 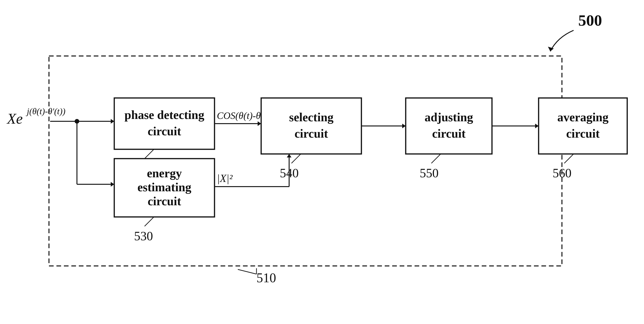 What do you see at coordinates (164, 115) in the screenshot?
I see `phase-detecting-label1: phase detecting` at bounding box center [164, 115].